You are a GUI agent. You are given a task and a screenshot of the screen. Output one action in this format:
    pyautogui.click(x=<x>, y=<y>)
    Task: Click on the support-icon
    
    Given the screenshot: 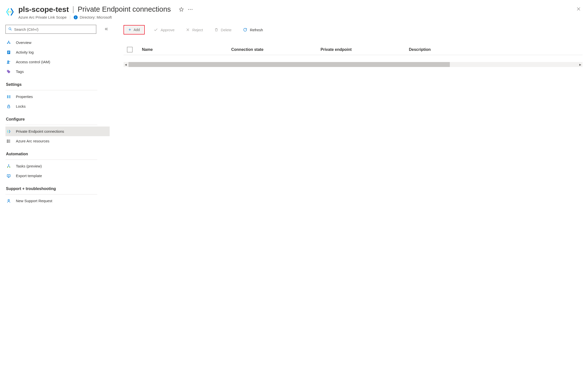 What is the action you would take?
    pyautogui.click(x=9, y=201)
    